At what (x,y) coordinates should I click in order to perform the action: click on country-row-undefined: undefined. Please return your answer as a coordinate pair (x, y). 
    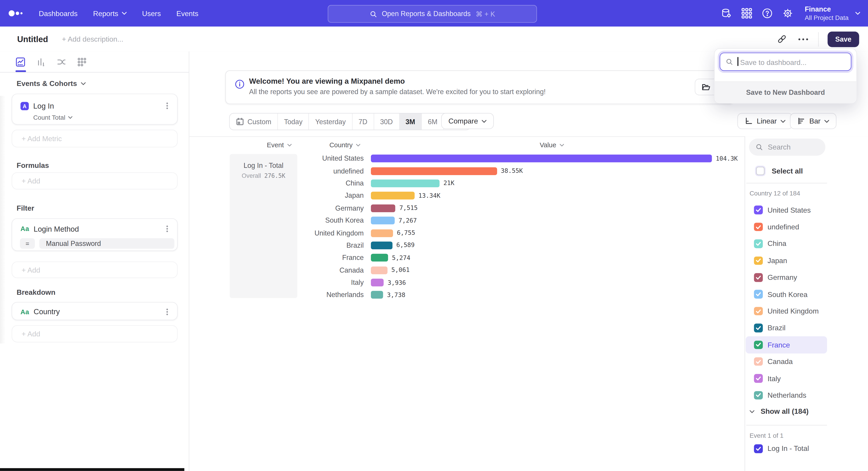
    Looking at the image, I should click on (786, 227).